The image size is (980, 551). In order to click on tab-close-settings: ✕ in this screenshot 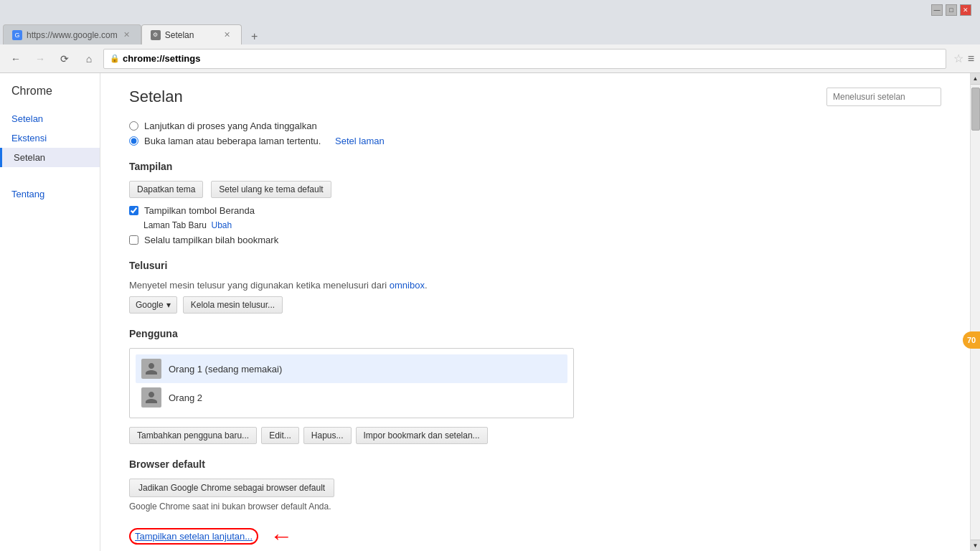, I will do `click(227, 35)`.